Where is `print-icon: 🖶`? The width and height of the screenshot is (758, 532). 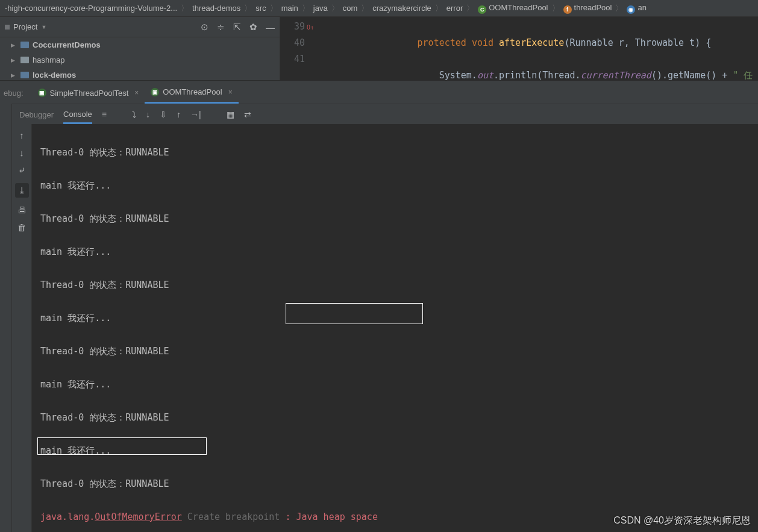
print-icon: 🖶 is located at coordinates (22, 210).